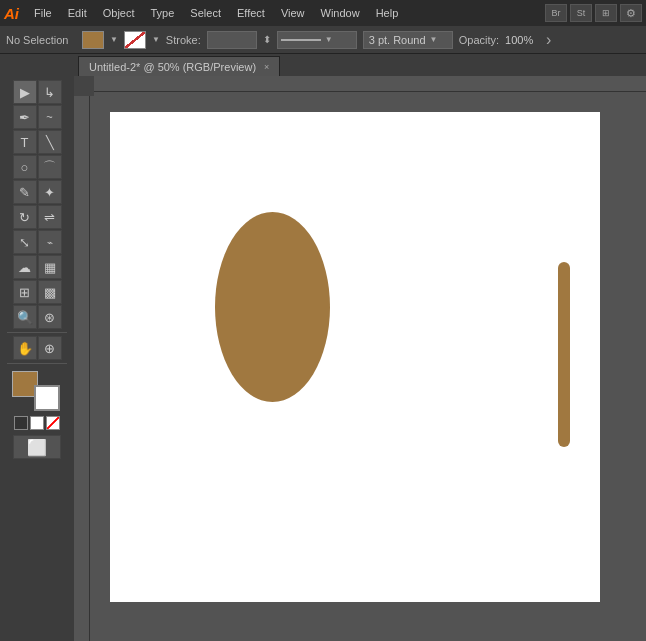  Describe the element at coordinates (293, 13) in the screenshot. I see `menu-view: View` at that location.